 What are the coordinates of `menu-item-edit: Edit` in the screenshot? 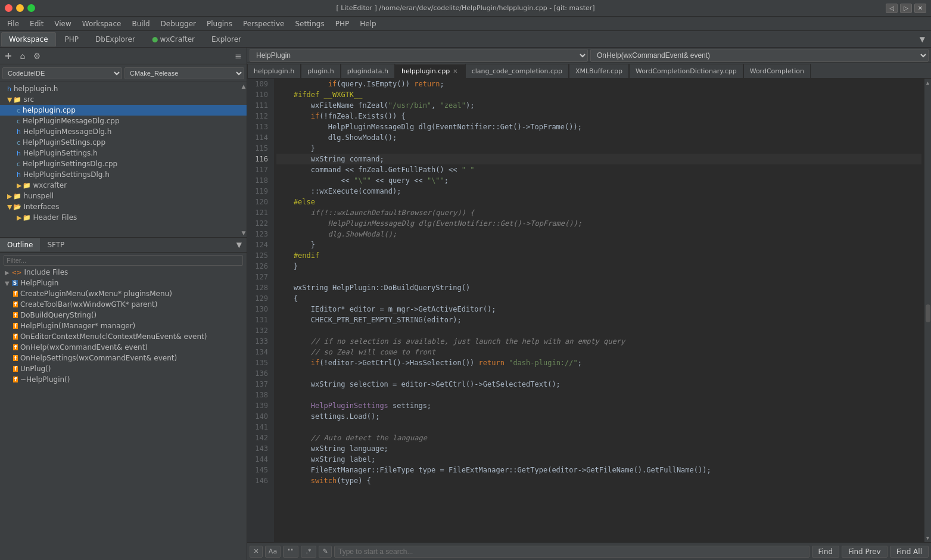 It's located at (37, 24).